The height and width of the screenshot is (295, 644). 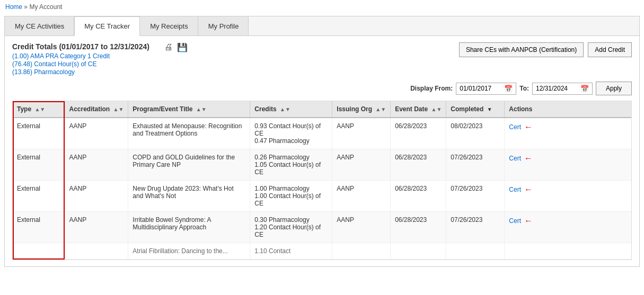 I want to click on col-issuing-org: Issuing Org ▲▼, so click(x=361, y=109).